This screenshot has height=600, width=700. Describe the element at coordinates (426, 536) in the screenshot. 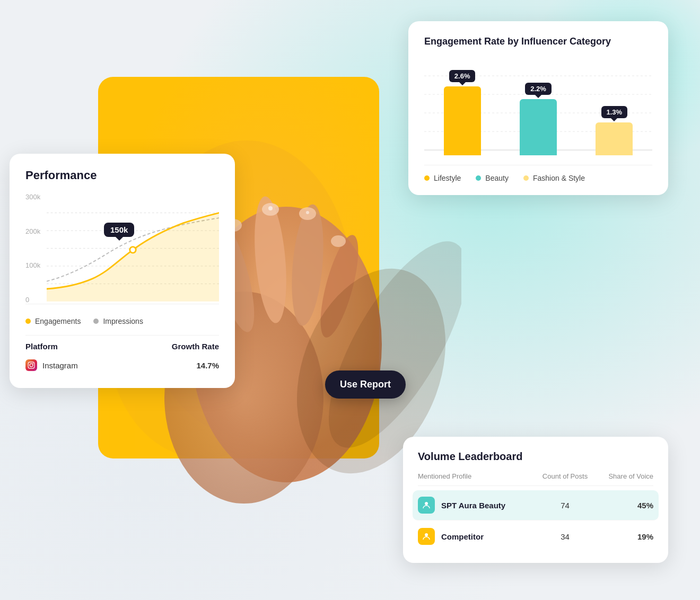

I see `avatar-competitor` at that location.